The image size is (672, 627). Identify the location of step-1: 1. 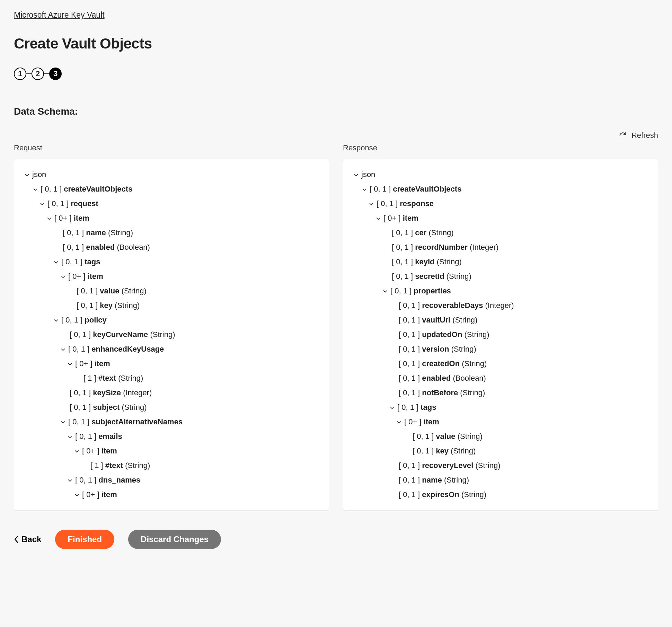
(20, 74).